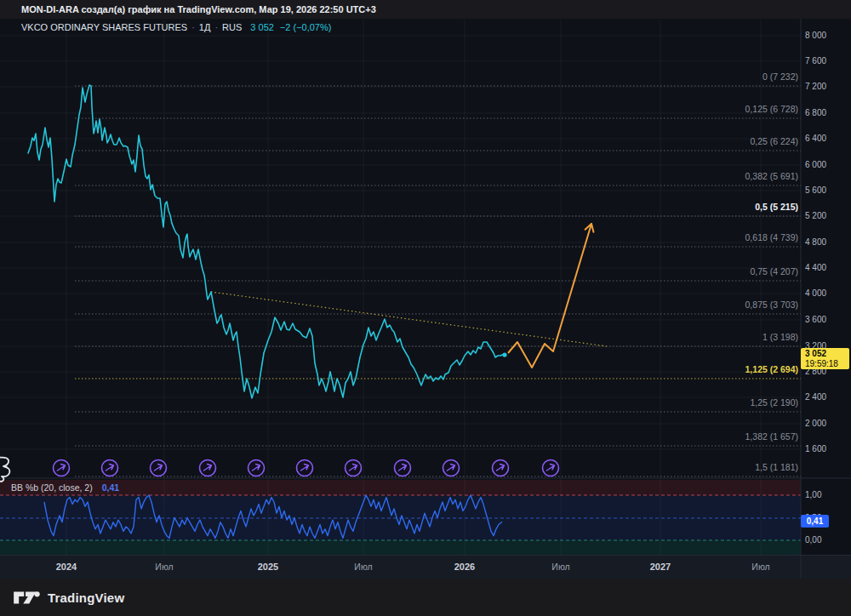  What do you see at coordinates (815, 521) in the screenshot?
I see `indicator-value-tag-text: 0,41` at bounding box center [815, 521].